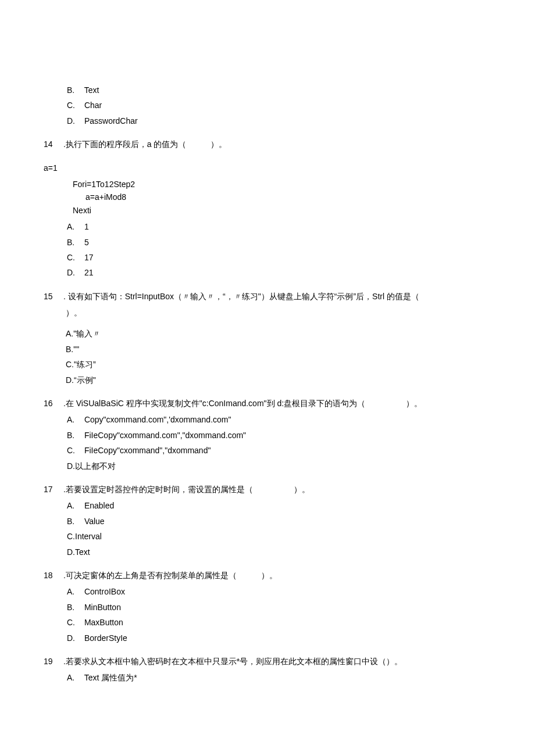 This screenshot has height=756, width=535. I want to click on option-a: A. Copy"cxommand.com",'dxommand.com", so click(279, 420).